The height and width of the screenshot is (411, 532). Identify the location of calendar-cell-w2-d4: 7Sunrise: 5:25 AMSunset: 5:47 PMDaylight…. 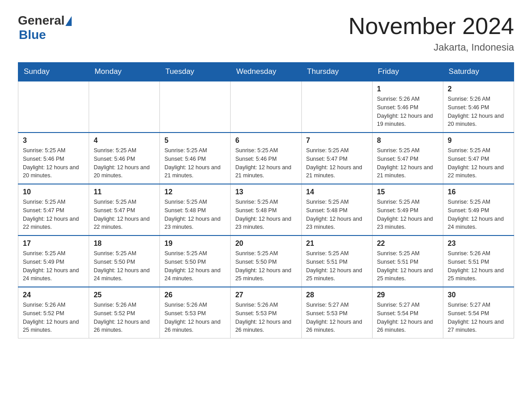
(337, 158).